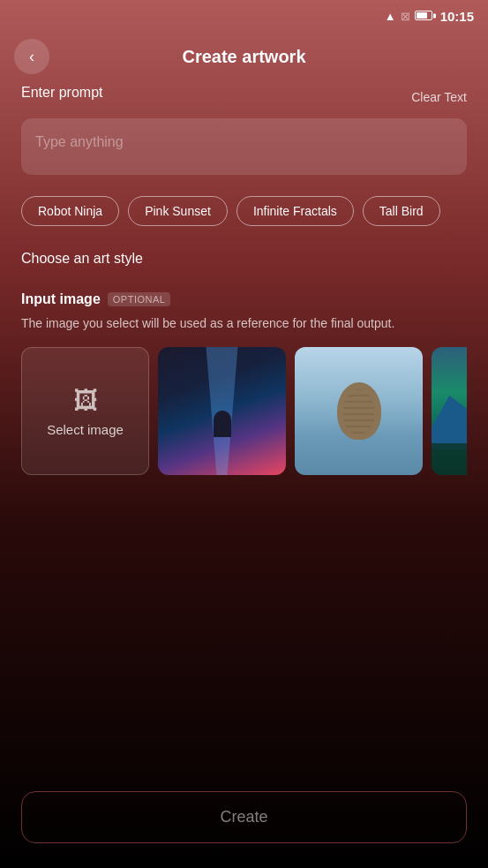  Describe the element at coordinates (295, 211) in the screenshot. I see `chip-infinite-fractals: Infinite Fractals` at that location.